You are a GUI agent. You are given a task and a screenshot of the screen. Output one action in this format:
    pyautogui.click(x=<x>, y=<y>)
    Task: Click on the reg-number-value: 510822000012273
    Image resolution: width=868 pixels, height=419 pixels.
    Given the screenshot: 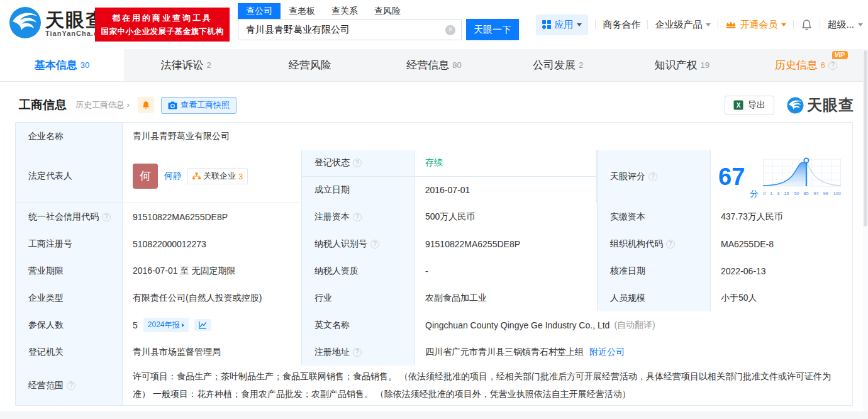 What is the action you would take?
    pyautogui.click(x=213, y=244)
    